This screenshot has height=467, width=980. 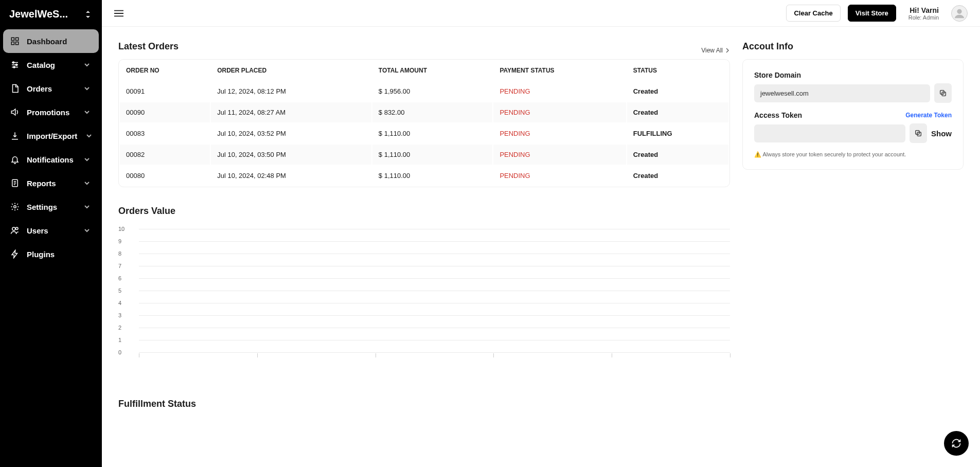 What do you see at coordinates (51, 148) in the screenshot?
I see `nav-list: DashboardCatalogOrdersPromotionsImport/E…` at bounding box center [51, 148].